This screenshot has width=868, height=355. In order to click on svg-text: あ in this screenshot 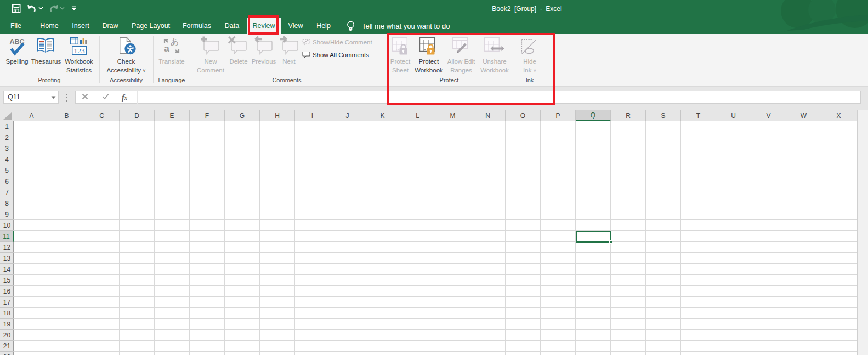, I will do `click(174, 42)`.